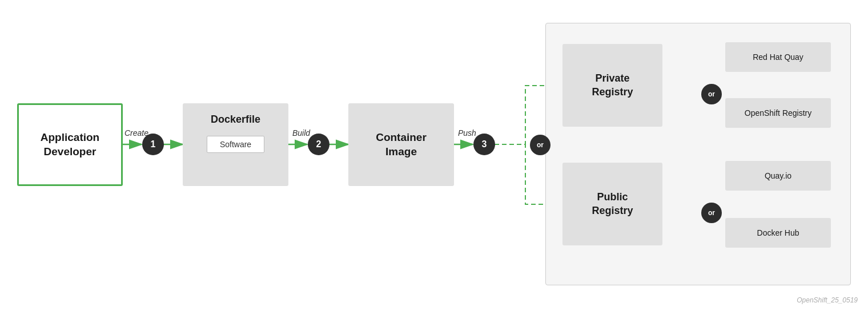 The width and height of the screenshot is (868, 311). What do you see at coordinates (612, 204) in the screenshot?
I see `public-registry-box: Public Registry` at bounding box center [612, 204].